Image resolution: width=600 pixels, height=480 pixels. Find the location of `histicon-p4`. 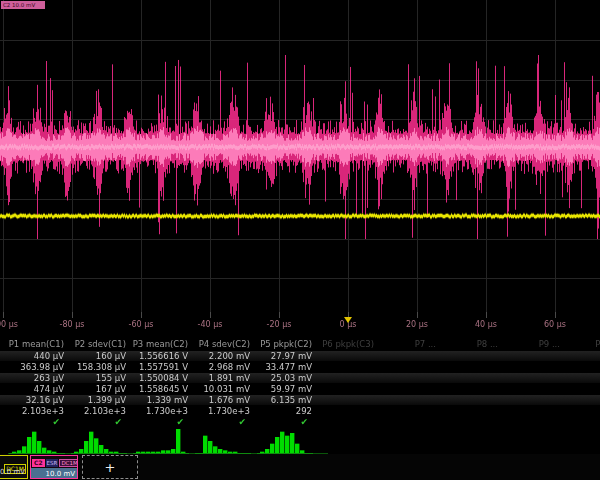

histicon-p4 is located at coordinates (223, 442).